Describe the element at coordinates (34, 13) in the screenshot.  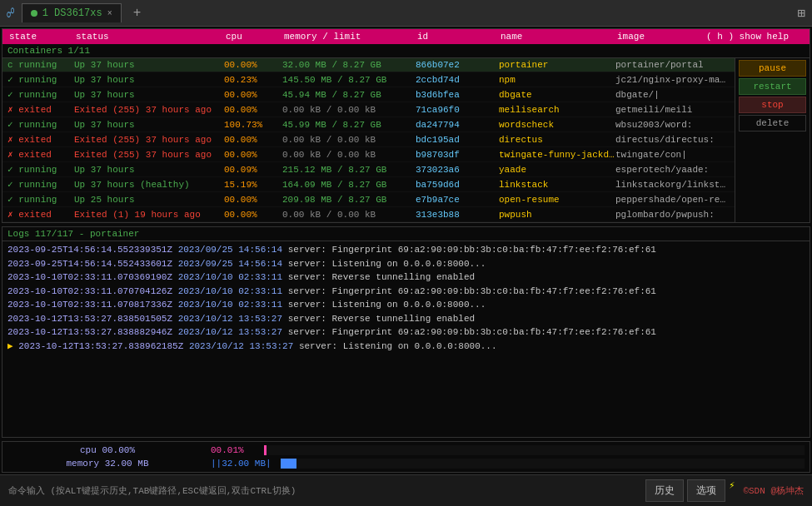
I see `tab-dot` at that location.